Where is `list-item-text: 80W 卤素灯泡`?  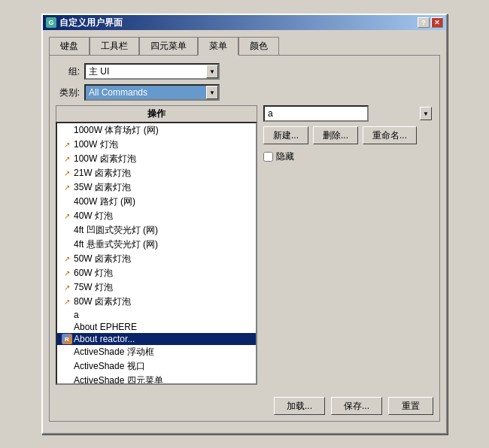 list-item-text: 80W 卤素灯泡 is located at coordinates (102, 302).